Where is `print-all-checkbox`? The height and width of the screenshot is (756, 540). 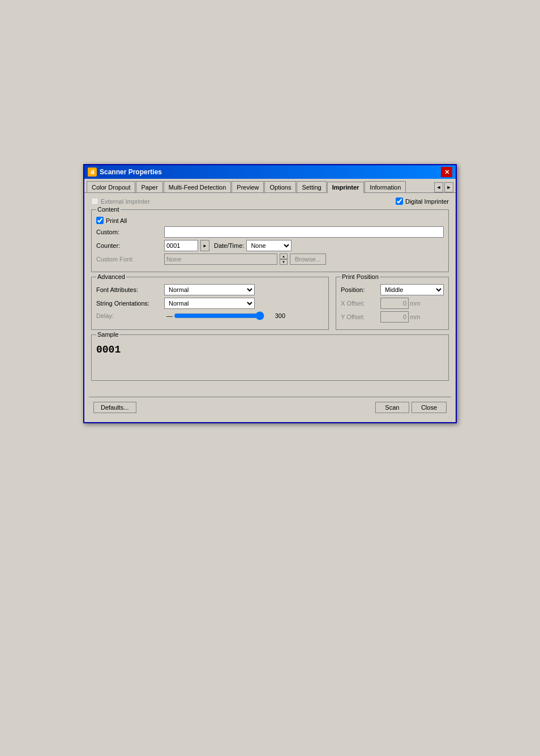 print-all-checkbox is located at coordinates (100, 221).